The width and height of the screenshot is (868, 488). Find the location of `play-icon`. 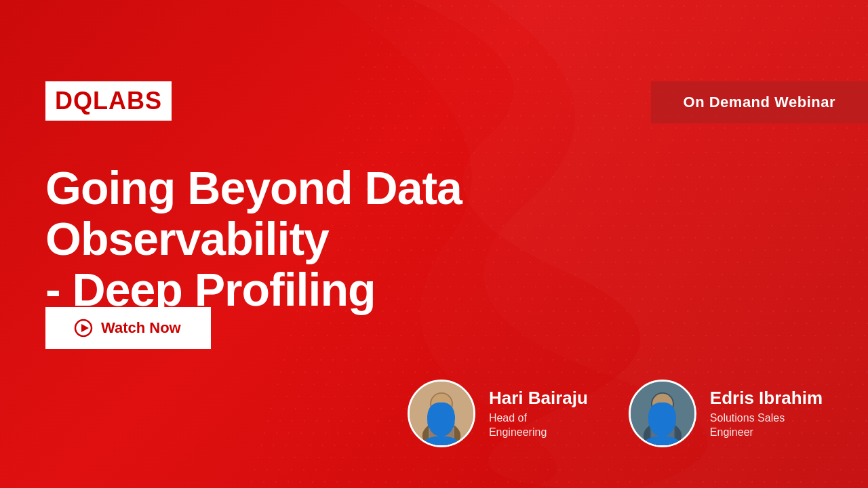

play-icon is located at coordinates (83, 328).